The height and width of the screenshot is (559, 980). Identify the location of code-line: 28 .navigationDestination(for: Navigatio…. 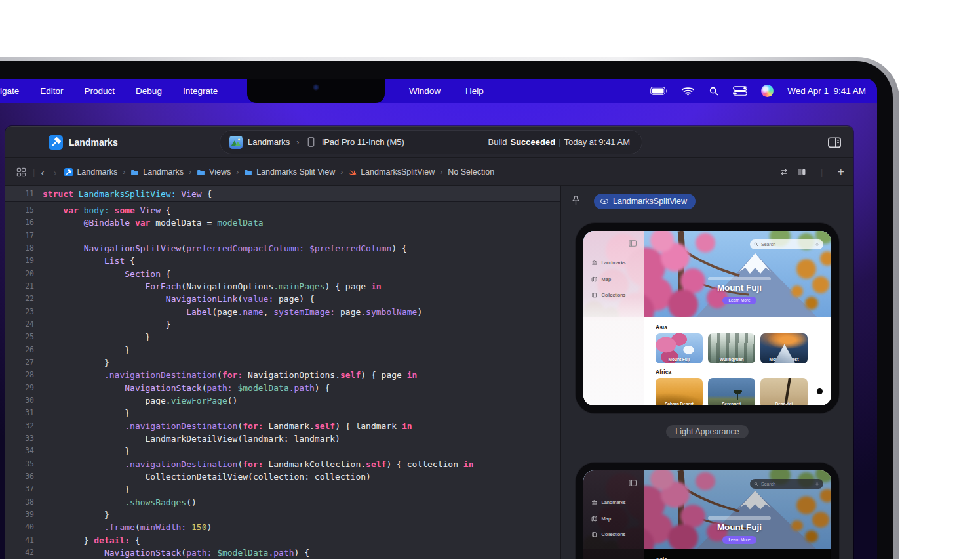
(283, 375).